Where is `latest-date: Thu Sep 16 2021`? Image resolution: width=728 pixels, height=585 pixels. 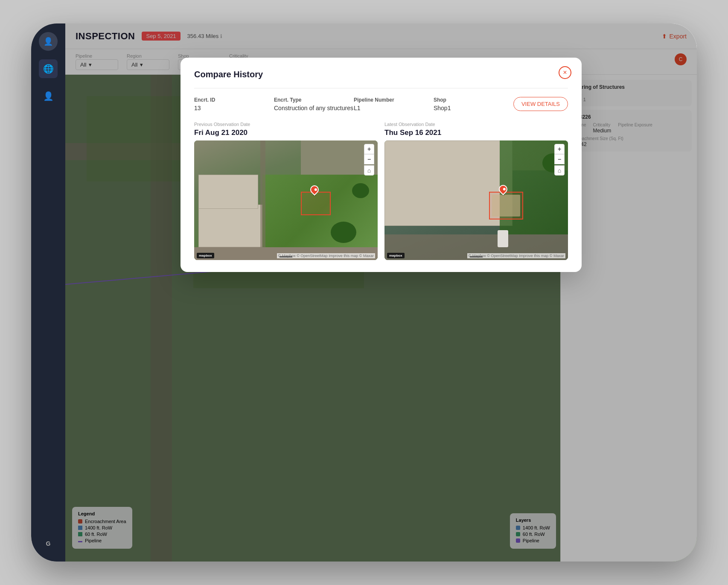
latest-date: Thu Sep 16 2021 is located at coordinates (476, 133).